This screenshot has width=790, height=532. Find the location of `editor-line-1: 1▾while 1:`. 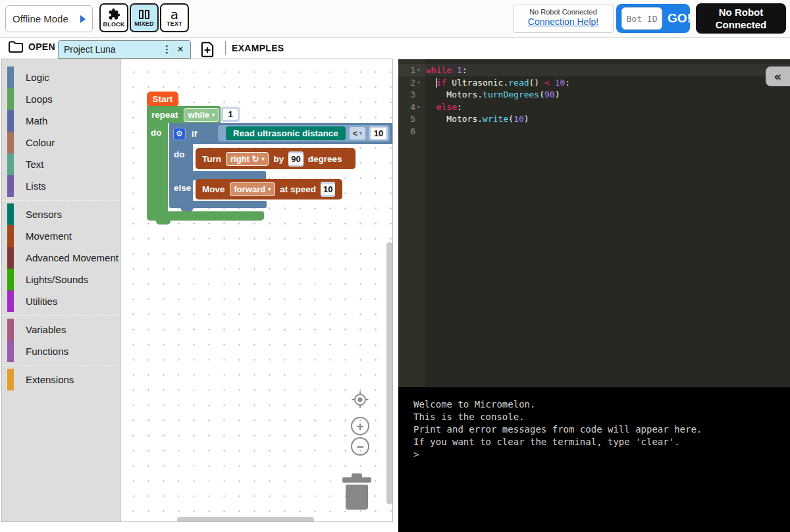

editor-line-1: 1▾while 1: is located at coordinates (594, 70).